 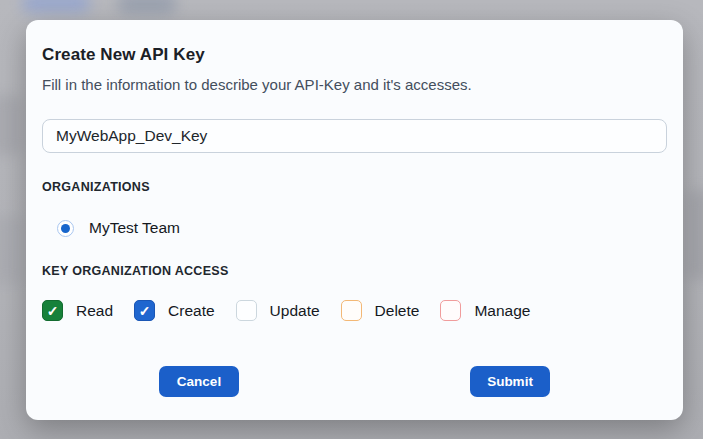 I want to click on checkbox-delete: Delete, so click(x=380, y=310).